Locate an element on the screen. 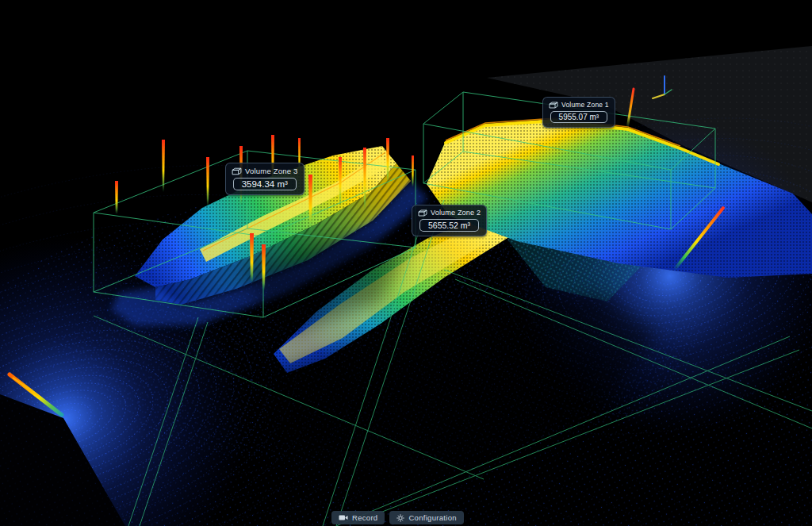 The height and width of the screenshot is (526, 812). zone-volume-value: 5955.07 m³ is located at coordinates (579, 117).